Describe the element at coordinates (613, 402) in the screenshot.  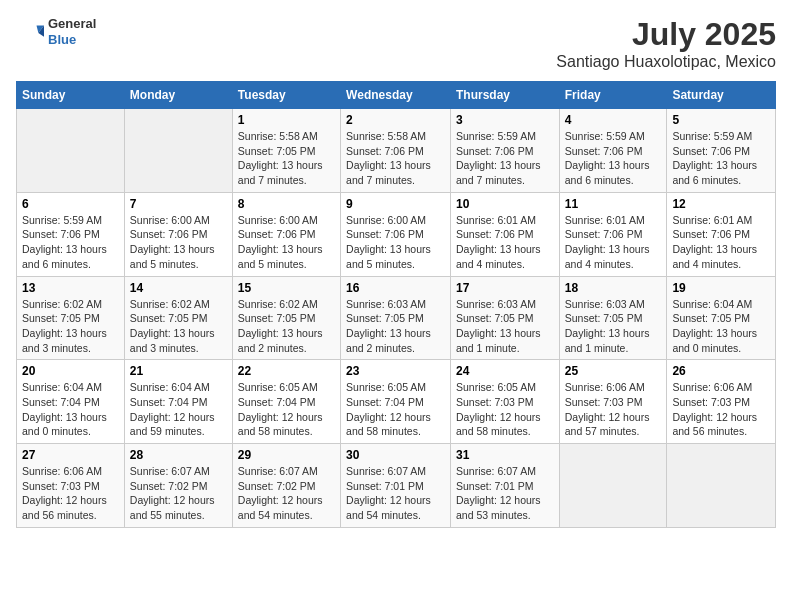
I see `calendar-day-cell: 25Sunrise: 6:06 AM Sunset: 7:03 PM Dayli…` at that location.